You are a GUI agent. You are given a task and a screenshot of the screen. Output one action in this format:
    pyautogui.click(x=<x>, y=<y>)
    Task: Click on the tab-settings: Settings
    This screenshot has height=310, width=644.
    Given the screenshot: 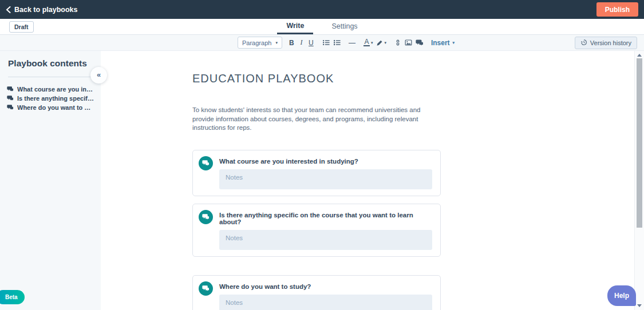 What is the action you would take?
    pyautogui.click(x=345, y=26)
    